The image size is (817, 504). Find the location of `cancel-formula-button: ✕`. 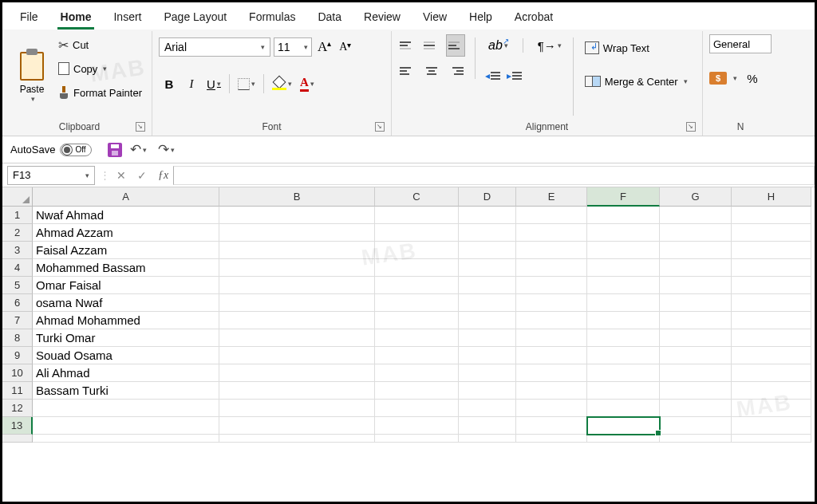

cancel-formula-button: ✕ is located at coordinates (121, 175).